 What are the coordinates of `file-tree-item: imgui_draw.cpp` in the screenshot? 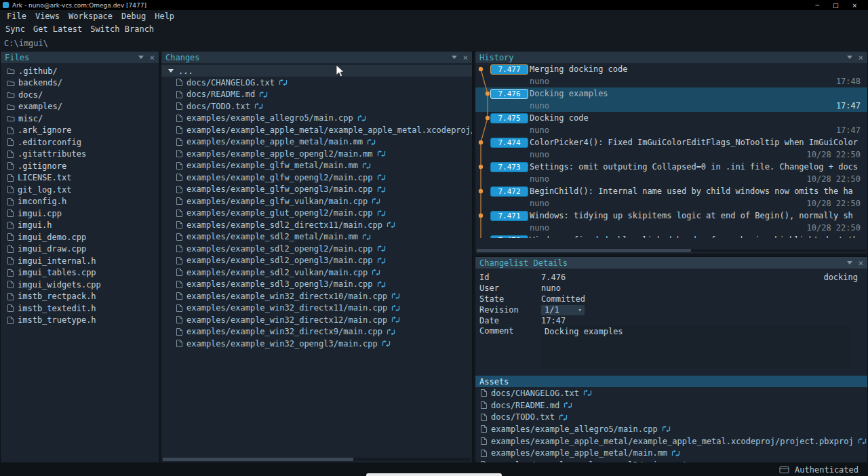 It's located at (80, 250).